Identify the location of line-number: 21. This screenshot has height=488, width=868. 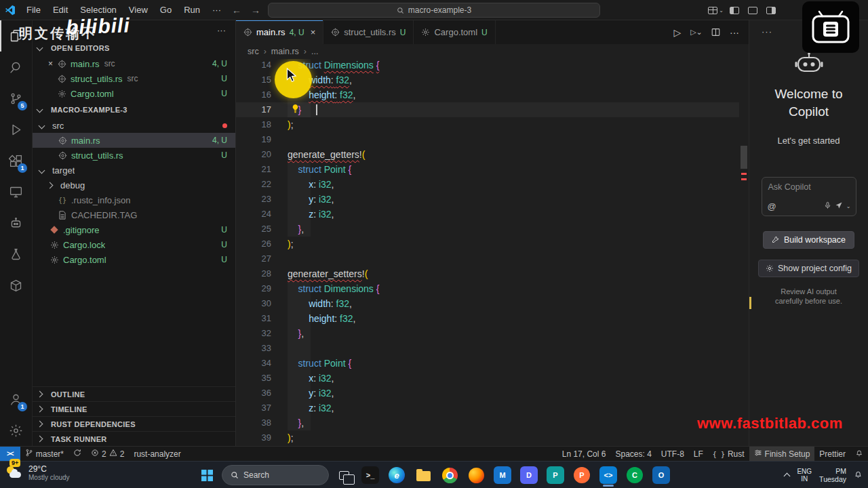
(254, 169).